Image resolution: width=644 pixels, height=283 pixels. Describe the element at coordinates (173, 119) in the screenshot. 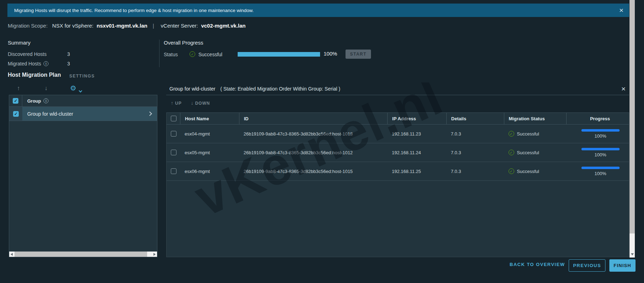

I see `select-all-hosts-cell` at that location.